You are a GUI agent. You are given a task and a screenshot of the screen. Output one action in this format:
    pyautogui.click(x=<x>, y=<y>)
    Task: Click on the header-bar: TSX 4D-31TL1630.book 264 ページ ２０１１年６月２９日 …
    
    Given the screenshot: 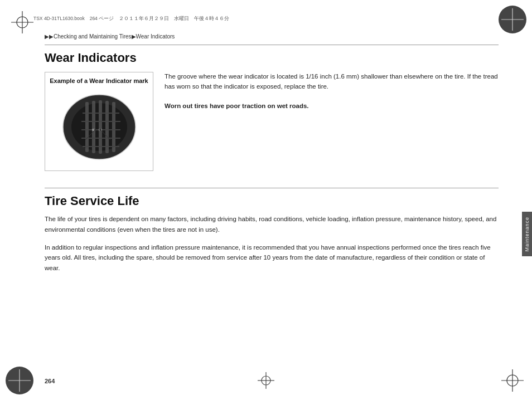 What is the action you would take?
    pyautogui.click(x=266, y=19)
    